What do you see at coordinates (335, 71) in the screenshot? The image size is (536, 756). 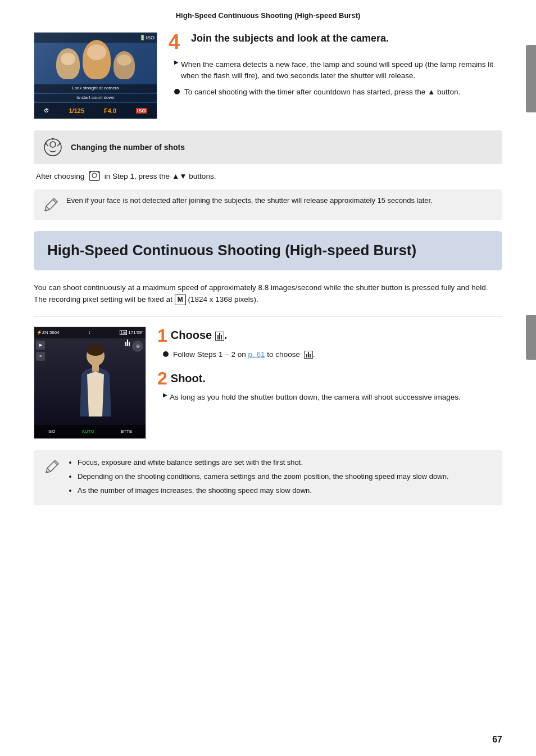 I see `step4-bullet1: ▶ When the camera detects a new face, th…` at bounding box center [335, 71].